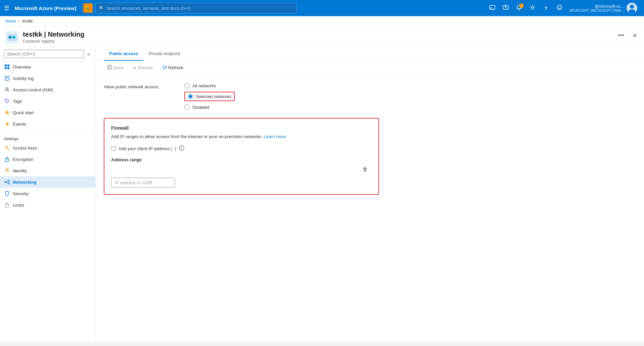  Describe the element at coordinates (241, 137) in the screenshot. I see `firewall-description: Add IP ranges to allow access from the i…` at that location.